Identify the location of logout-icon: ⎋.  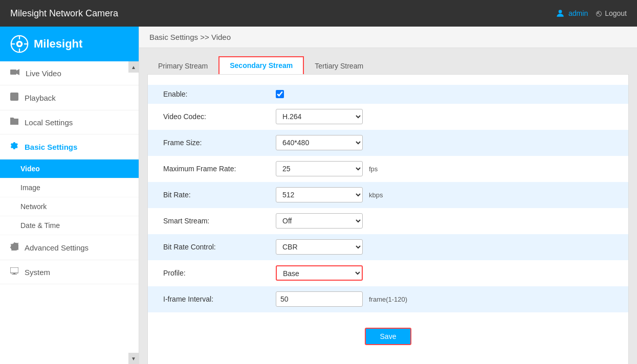
(599, 13).